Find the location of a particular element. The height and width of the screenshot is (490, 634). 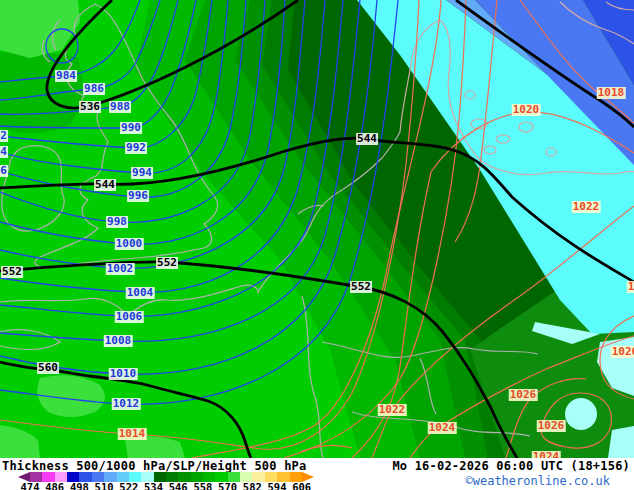

slp-isobar-label-high: 1018 is located at coordinates (612, 93).